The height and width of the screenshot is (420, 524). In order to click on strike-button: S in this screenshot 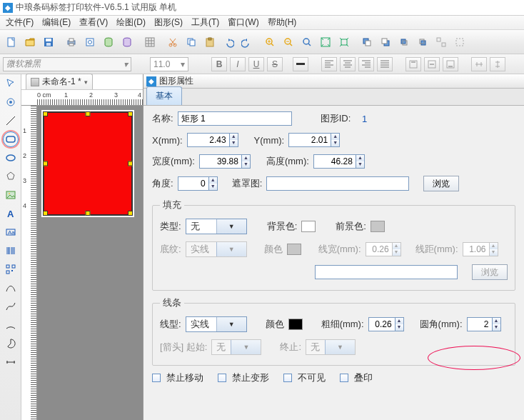, I will do `click(275, 64)`.